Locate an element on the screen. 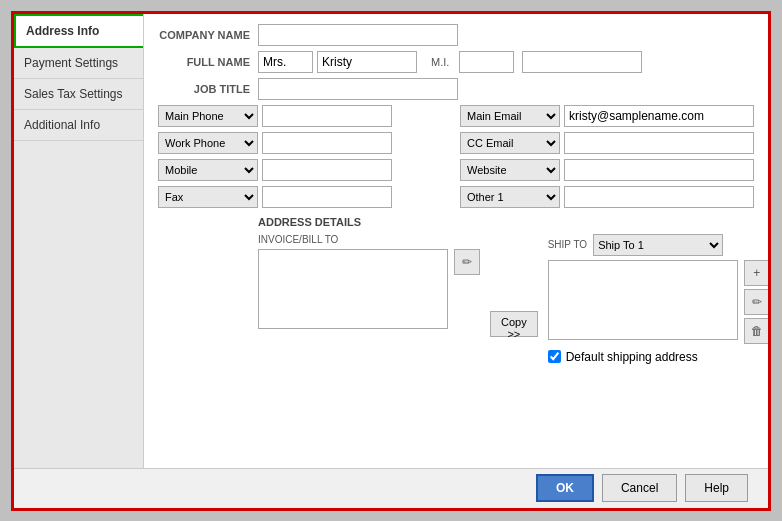 This screenshot has height=521, width=782. sidebar: Address Info Payment Settings Sales Tax … is located at coordinates (79, 241).